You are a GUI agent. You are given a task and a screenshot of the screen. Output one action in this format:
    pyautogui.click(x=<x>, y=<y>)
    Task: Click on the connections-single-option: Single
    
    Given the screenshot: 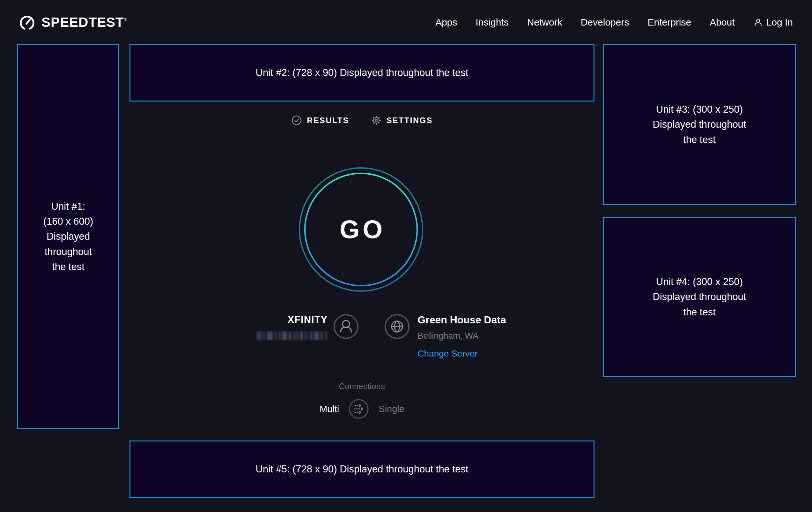 What is the action you would take?
    pyautogui.click(x=392, y=409)
    